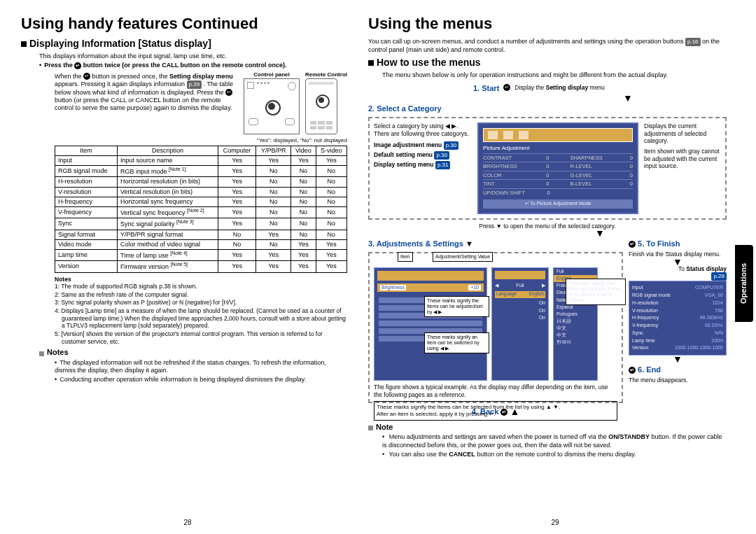 The image size is (756, 534). Describe the element at coordinates (575, 321) in the screenshot. I see `lang-item: 日本語` at that location.